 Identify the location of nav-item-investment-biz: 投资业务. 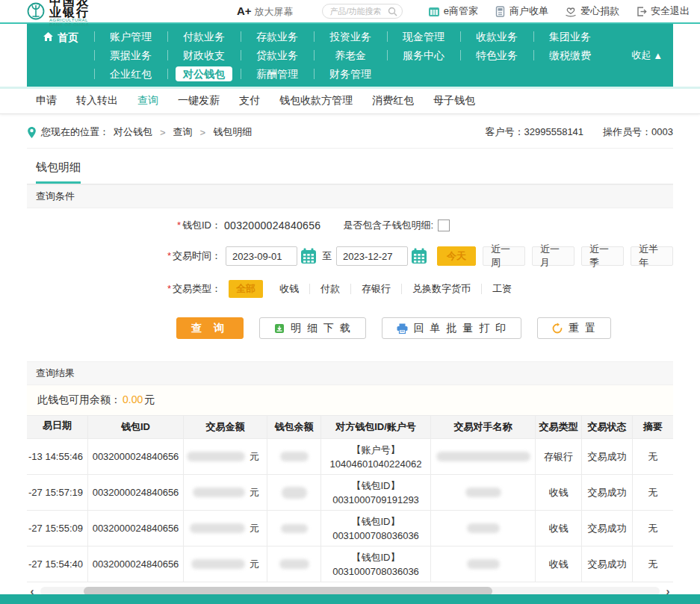
(350, 37).